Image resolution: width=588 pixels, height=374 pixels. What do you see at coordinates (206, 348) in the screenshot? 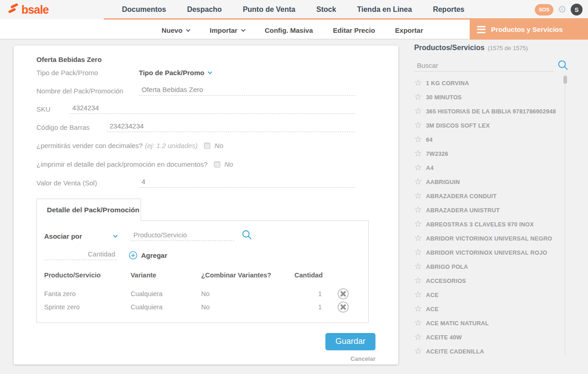
I see `form-actions: Guardar Cancelar` at bounding box center [206, 348].